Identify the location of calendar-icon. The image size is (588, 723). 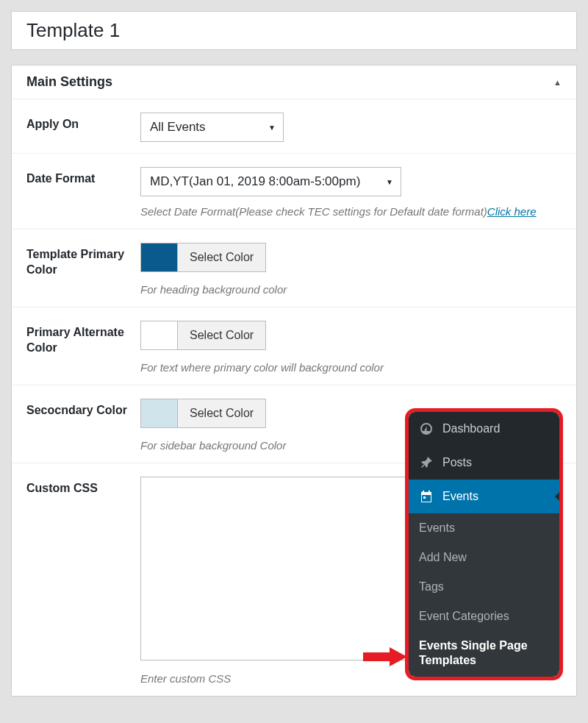
(426, 496).